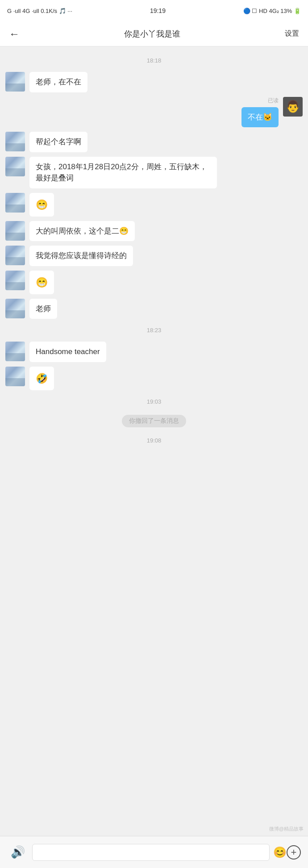  I want to click on message-row-right: 👨 已读 不在🐱, so click(154, 113).